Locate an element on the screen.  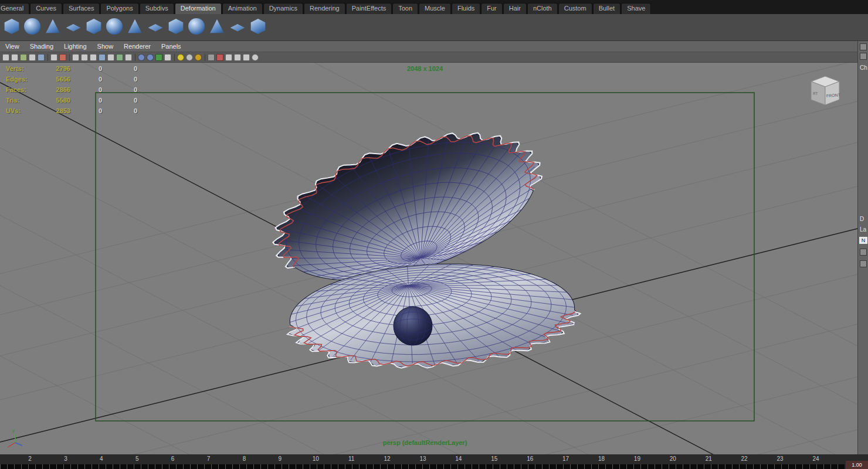
display-tab-label: D is located at coordinates (862, 219).